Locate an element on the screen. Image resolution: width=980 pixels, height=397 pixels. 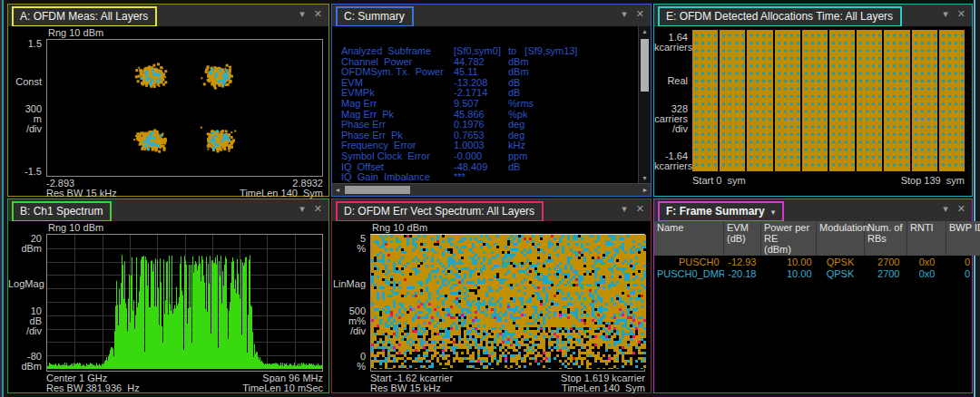
summary-row: Phase Err0.1976deg is located at coordinates (490, 125).